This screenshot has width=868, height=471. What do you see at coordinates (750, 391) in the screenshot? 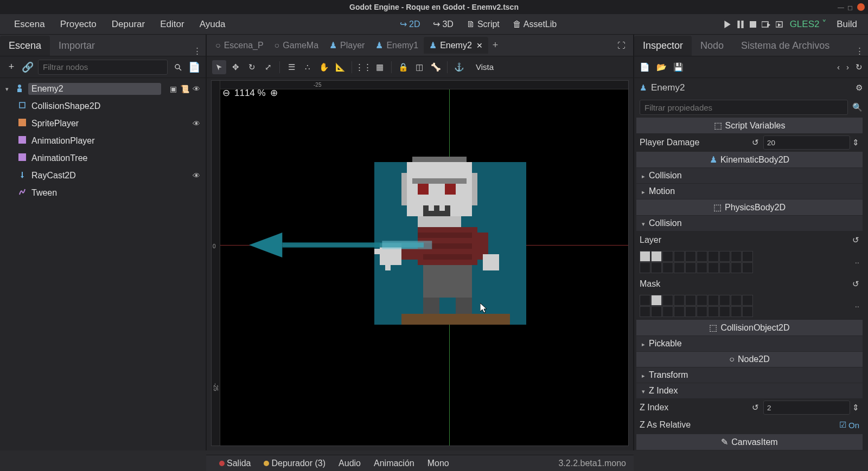
I see `cat-zindex: Z Index` at bounding box center [750, 391].